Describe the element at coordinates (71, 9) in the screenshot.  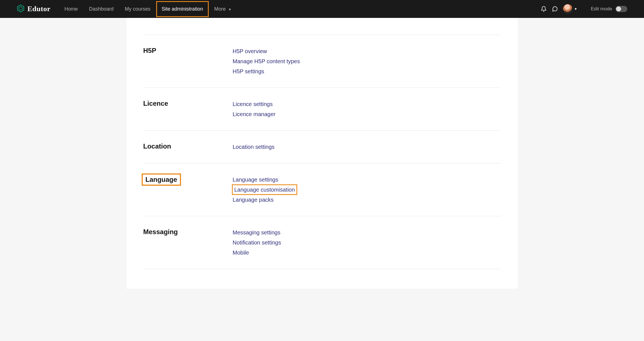
I see `nav-home: Home` at that location.